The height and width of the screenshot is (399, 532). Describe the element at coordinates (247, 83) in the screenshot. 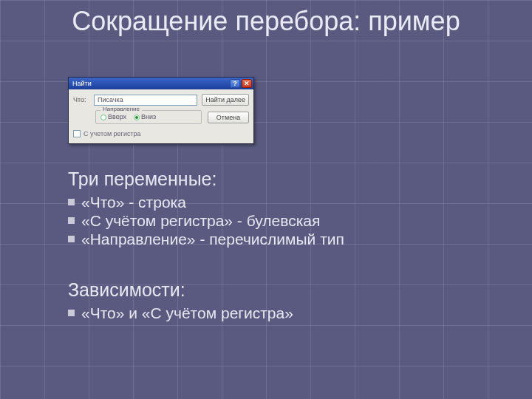

I see `close-icon: ✕` at that location.